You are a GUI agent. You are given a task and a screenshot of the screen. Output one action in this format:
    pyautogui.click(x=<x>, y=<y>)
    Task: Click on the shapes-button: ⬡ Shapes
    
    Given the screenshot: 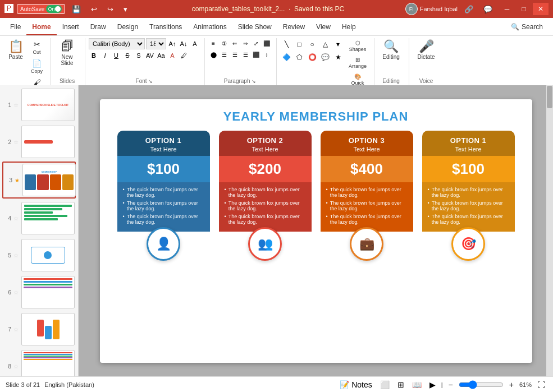 What is the action you would take?
    pyautogui.click(x=358, y=46)
    